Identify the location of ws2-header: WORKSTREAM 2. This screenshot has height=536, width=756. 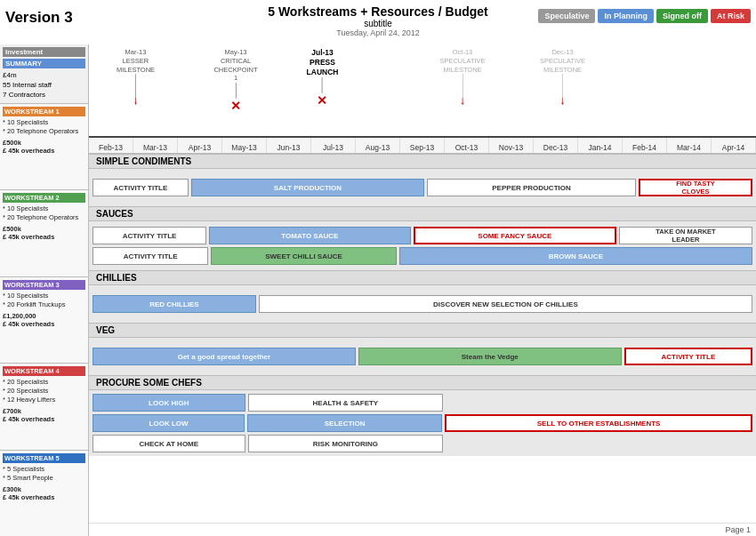
(44, 197).